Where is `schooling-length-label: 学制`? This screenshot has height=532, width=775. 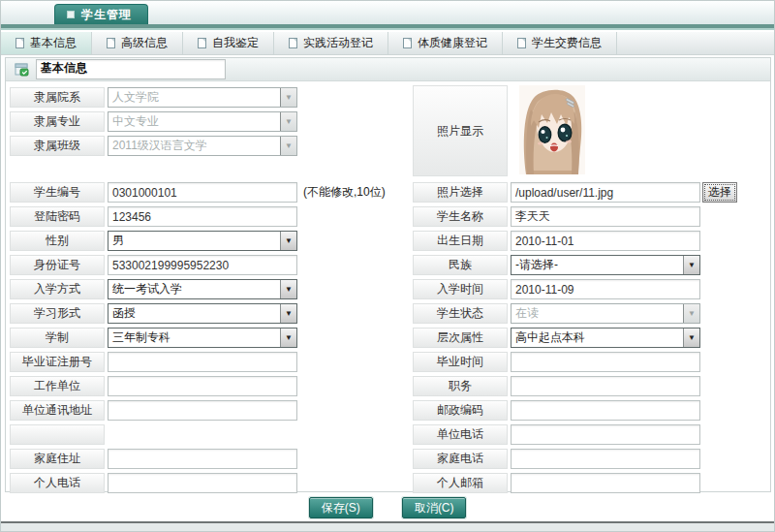
schooling-length-label: 学制 is located at coordinates (57, 337).